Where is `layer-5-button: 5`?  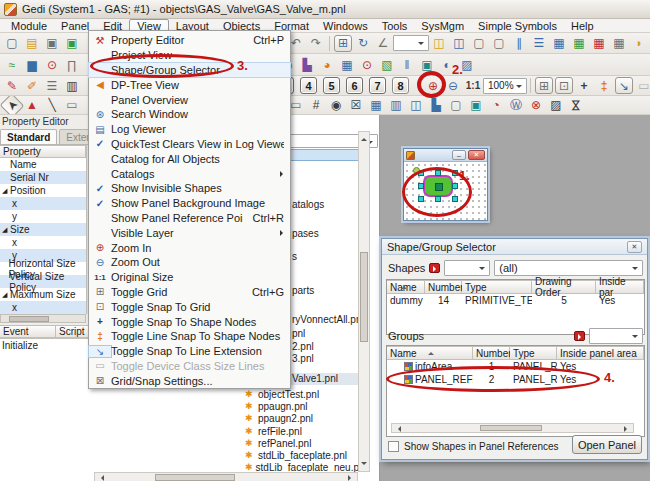 layer-5-button: 5 is located at coordinates (332, 86).